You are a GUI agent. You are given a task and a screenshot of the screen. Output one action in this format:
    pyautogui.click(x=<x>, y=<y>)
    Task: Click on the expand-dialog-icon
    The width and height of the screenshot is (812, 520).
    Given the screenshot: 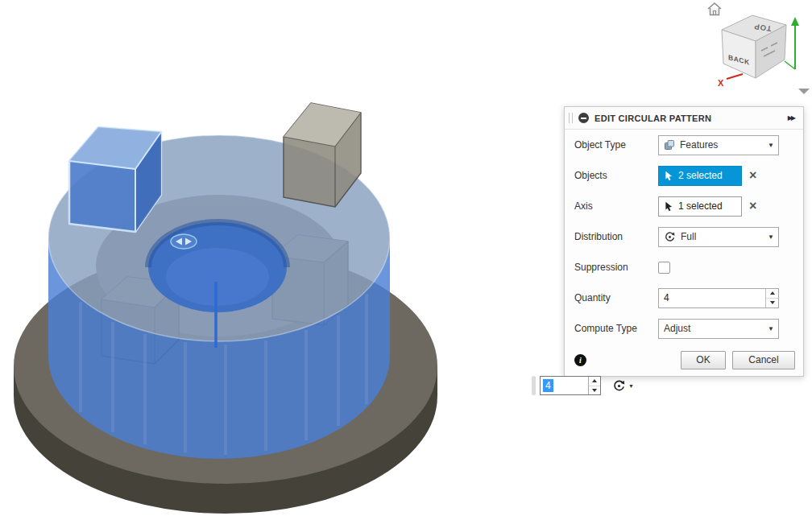 What is the action you would take?
    pyautogui.click(x=792, y=118)
    